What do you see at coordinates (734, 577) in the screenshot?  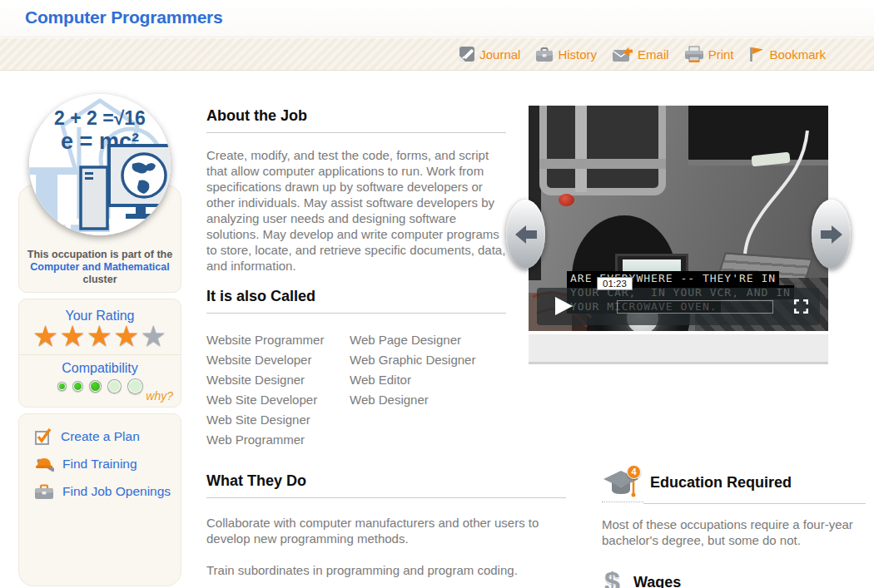 I see `wages-header: $ Wages` at bounding box center [734, 577].